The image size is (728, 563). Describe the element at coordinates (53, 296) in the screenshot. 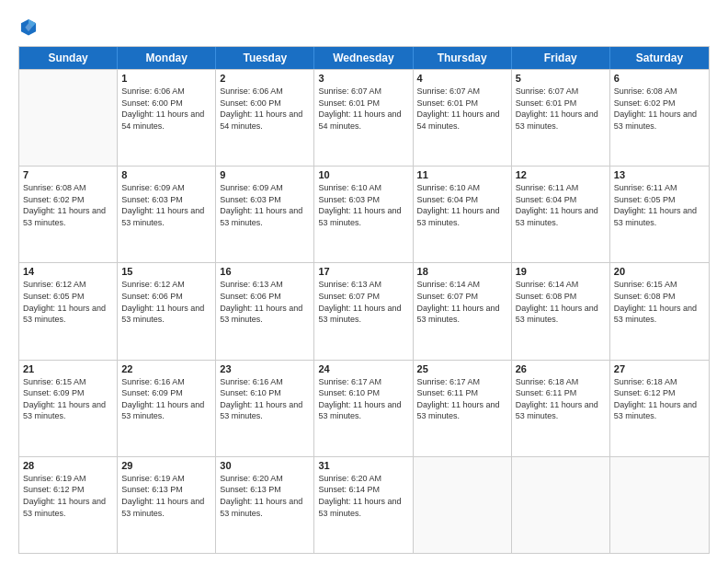

I see `sunset-label: Sunset: 6:05 PM` at that location.